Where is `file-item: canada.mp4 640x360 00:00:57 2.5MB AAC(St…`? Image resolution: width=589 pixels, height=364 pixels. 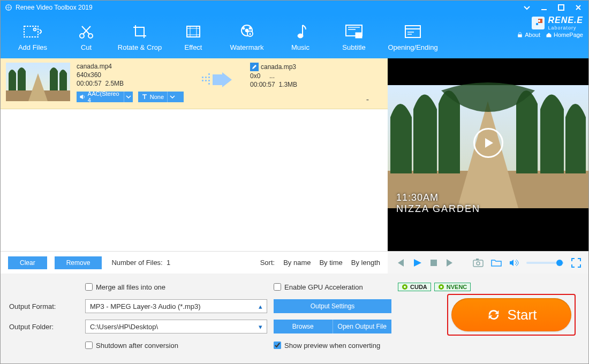 file-item: canada.mp4 640x360 00:00:57 2.5MB AAC(St… is located at coordinates (194, 84).